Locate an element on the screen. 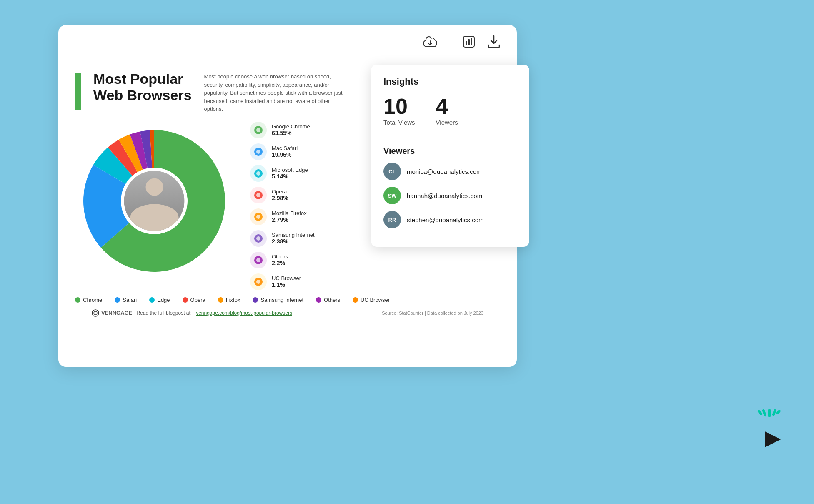 The width and height of the screenshot is (814, 504). browser-list-item: Others 2.2% is located at coordinates (375, 260).